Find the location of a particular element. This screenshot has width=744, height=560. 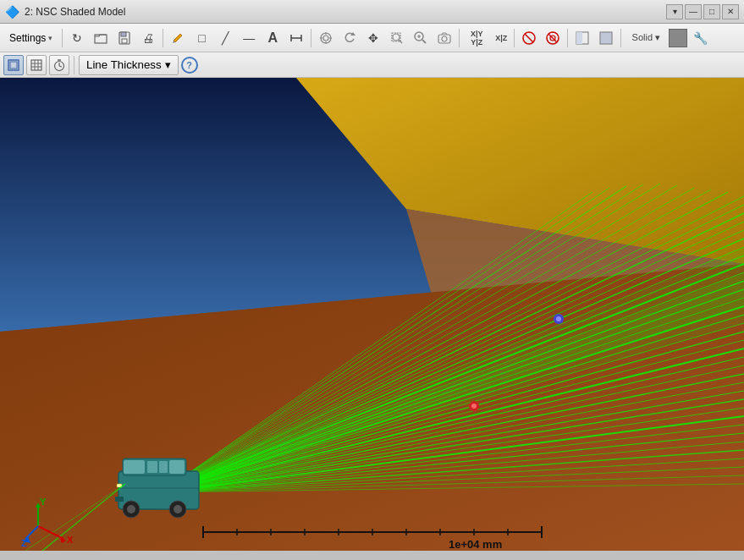

window-icon: 🔷 is located at coordinates (12, 12).